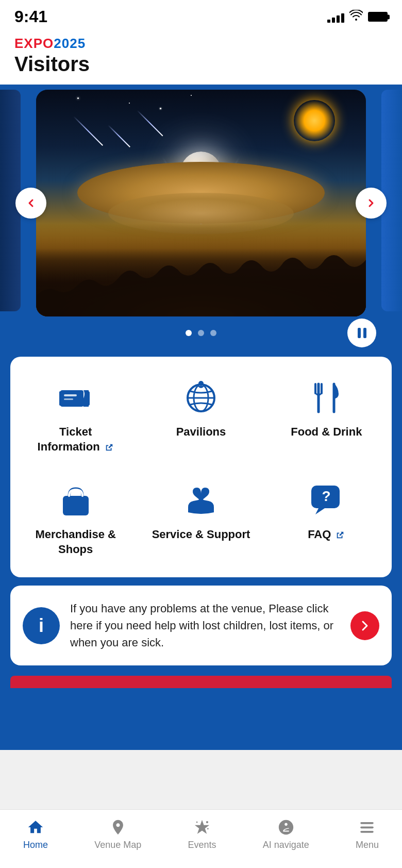 The width and height of the screenshot is (402, 868). I want to click on star2, so click(129, 103).